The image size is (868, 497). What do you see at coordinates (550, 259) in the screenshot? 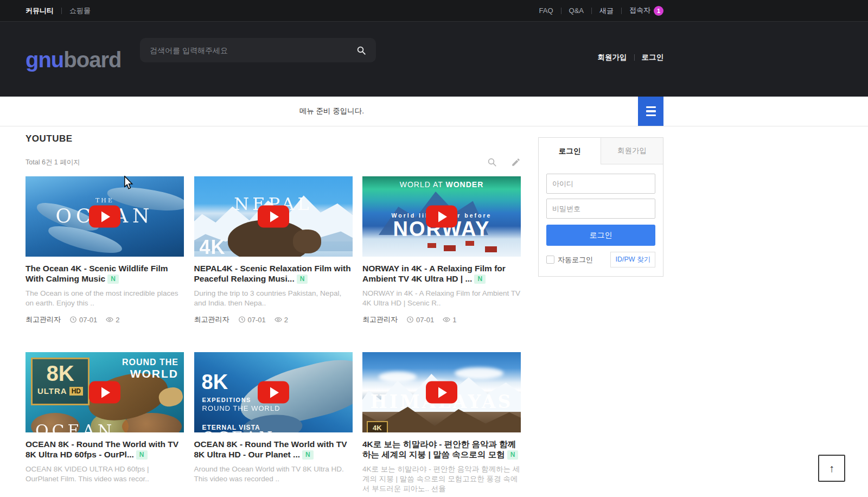
I see `auto-login-checkbox` at bounding box center [550, 259].